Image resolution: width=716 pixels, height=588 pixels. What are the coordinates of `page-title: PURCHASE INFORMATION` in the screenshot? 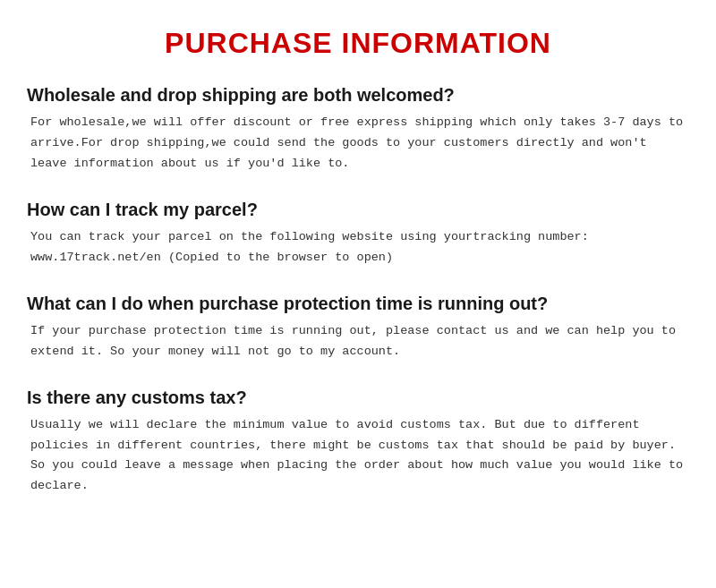 It's located at (358, 39).